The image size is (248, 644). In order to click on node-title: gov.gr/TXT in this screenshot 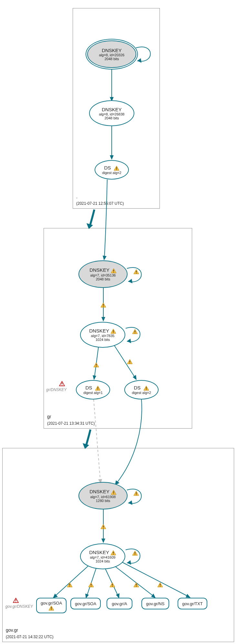, I will do `click(192, 604)`.